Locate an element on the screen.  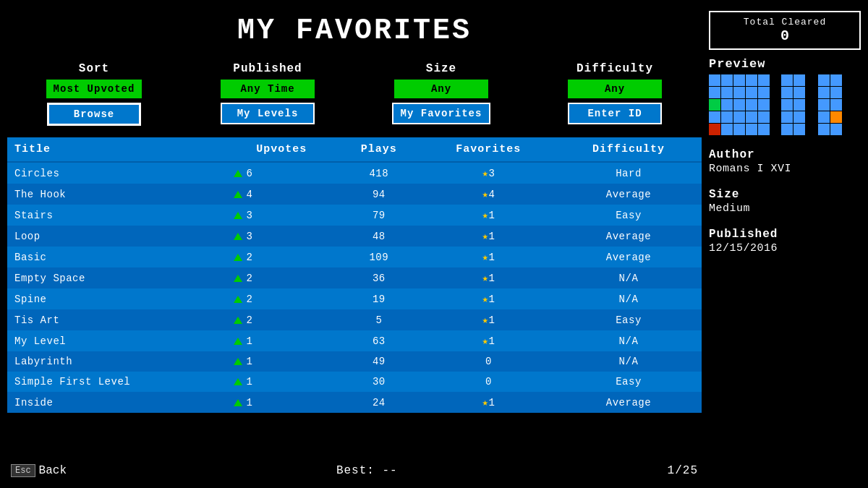
bottom-bar: Esc Back Best: -- 1/25 is located at coordinates (354, 471).